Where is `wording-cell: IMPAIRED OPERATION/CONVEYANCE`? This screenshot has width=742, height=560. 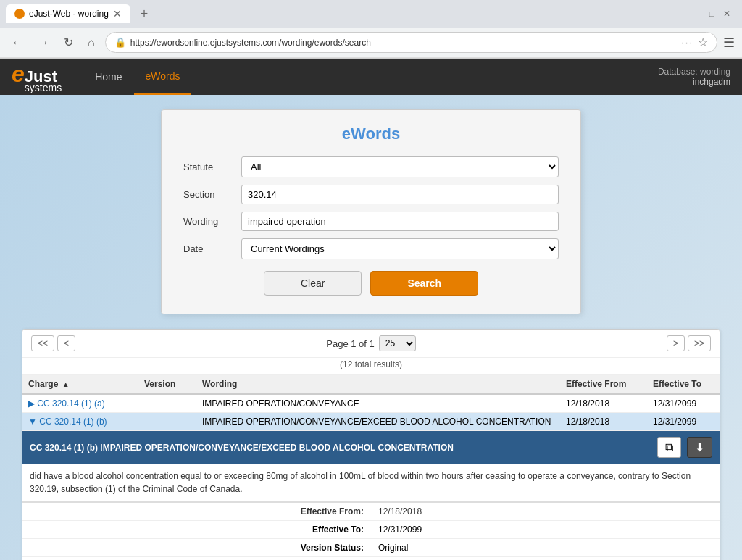 wording-cell: IMPAIRED OPERATION/CONVEYANCE is located at coordinates (378, 404).